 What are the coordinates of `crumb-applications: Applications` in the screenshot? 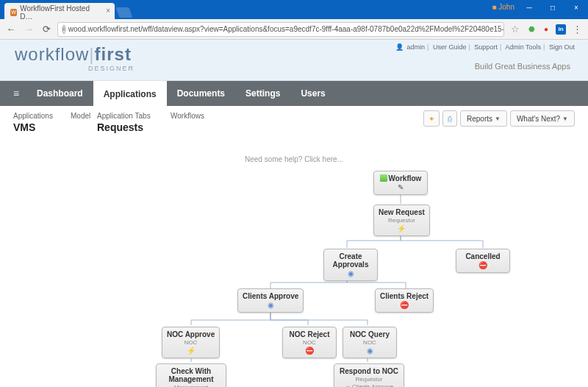 It's located at (42, 116).